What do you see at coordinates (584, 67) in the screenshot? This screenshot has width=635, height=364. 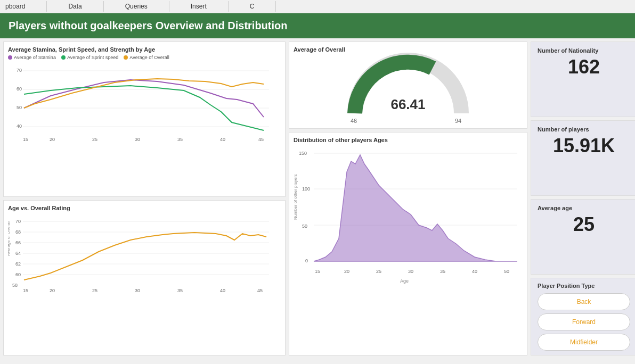 I see `nationality-value: 162` at bounding box center [584, 67].